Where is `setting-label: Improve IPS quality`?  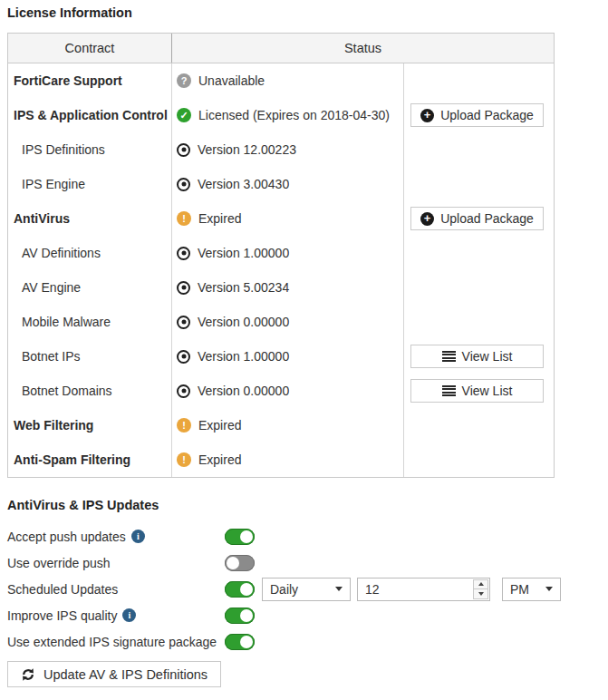 setting-label: Improve IPS quality is located at coordinates (62, 616).